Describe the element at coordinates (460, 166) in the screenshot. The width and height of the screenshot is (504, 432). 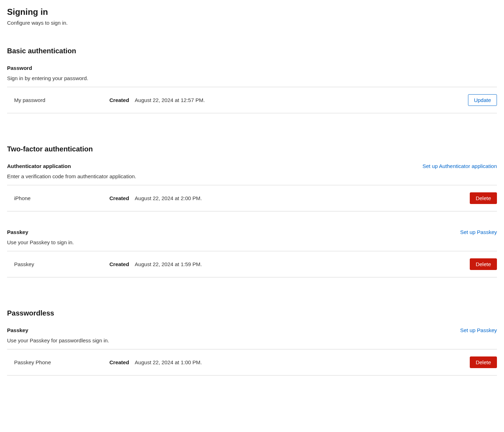
I see `setup-authapp-link: Set up Authenticator application` at that location.